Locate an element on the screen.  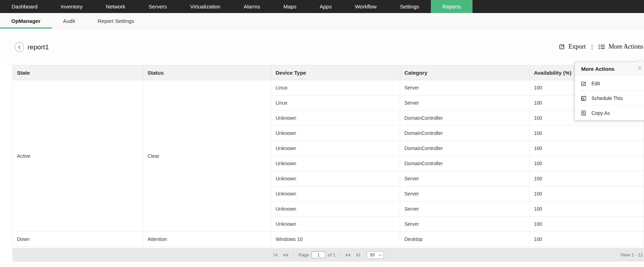
tab-opmanager: OpManager is located at coordinates (26, 21).